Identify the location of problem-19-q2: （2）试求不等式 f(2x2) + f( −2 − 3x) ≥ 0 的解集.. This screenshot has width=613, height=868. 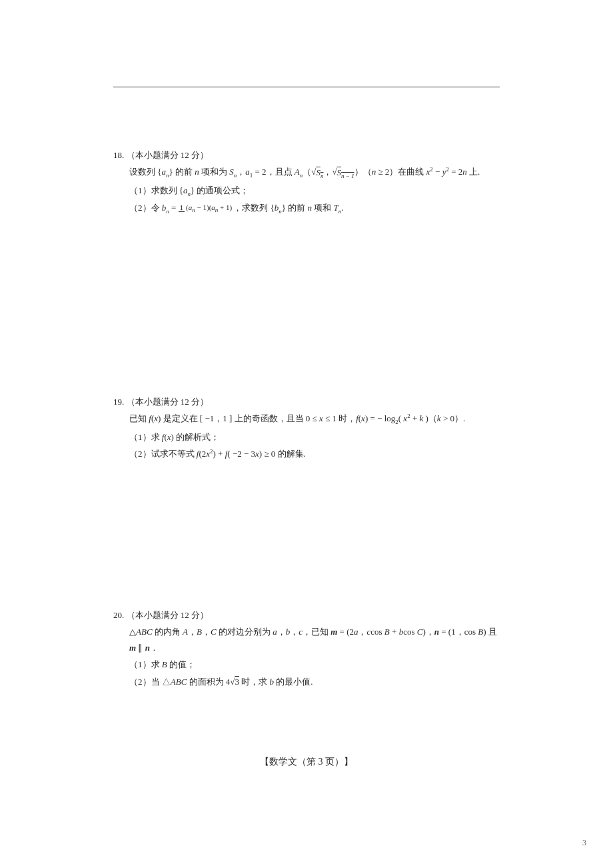
(314, 454).